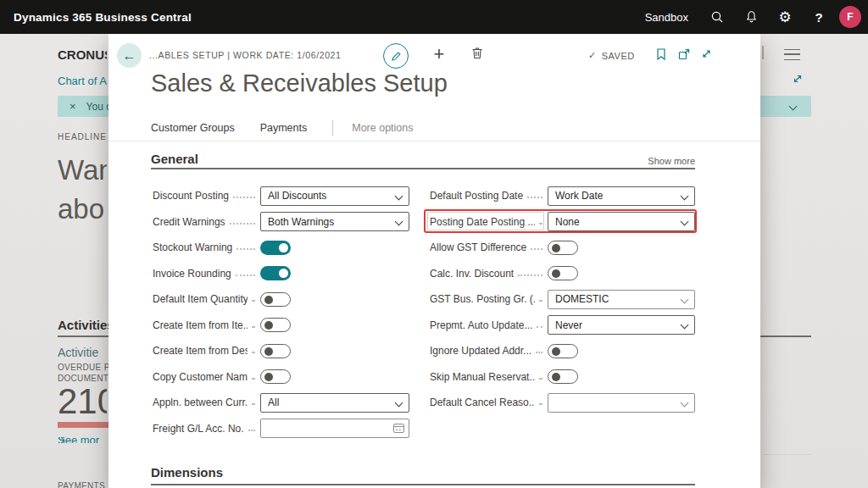 This screenshot has width=868, height=488. Describe the element at coordinates (563, 247) in the screenshot. I see `toggle-allow-gst-difference` at that location.